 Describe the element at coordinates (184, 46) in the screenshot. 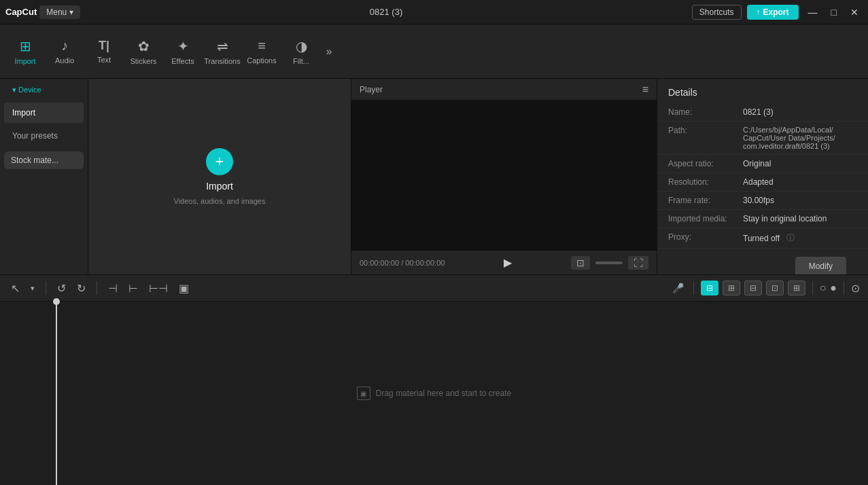

I see `effects-icon: ✦` at that location.